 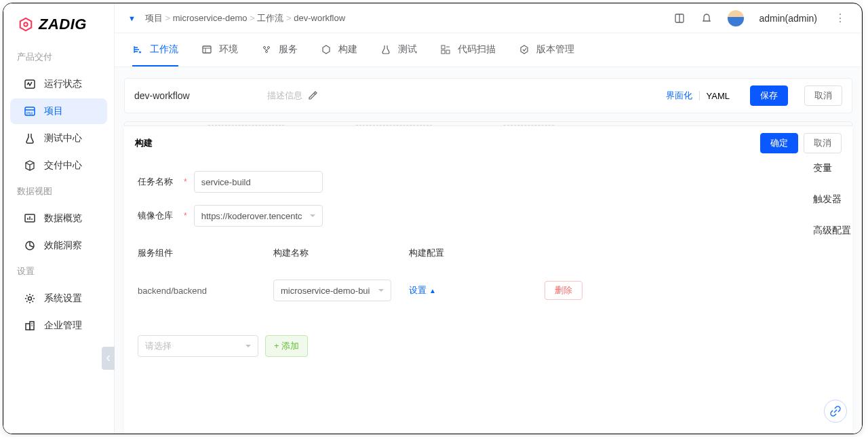 I want to click on workflow-header: dev-workflow 描述信息 界面化 YAML 保存 取消, so click(x=488, y=96).